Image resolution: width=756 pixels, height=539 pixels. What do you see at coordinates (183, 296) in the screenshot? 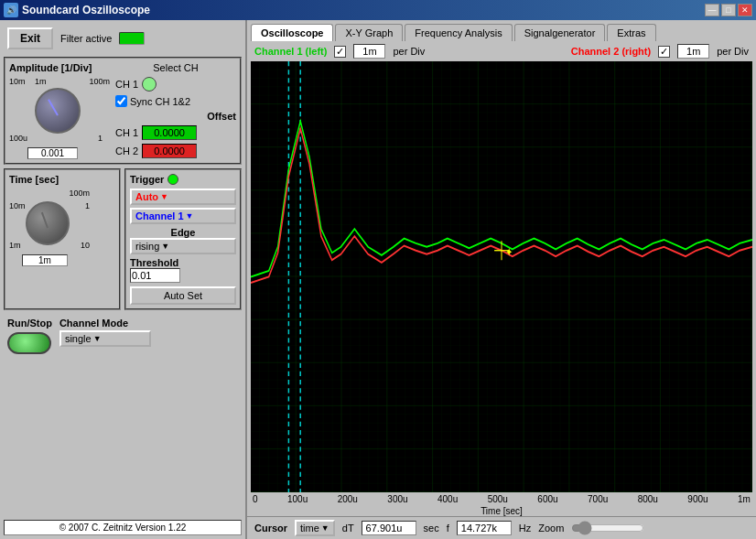
I see `auto-set-button: Auto Set` at bounding box center [183, 296].